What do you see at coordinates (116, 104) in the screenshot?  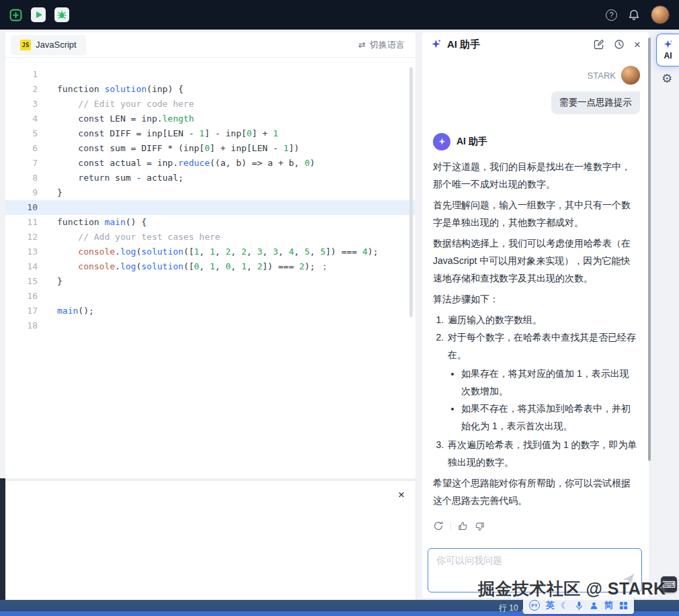 I see `code-text: // Edit your code here` at bounding box center [116, 104].